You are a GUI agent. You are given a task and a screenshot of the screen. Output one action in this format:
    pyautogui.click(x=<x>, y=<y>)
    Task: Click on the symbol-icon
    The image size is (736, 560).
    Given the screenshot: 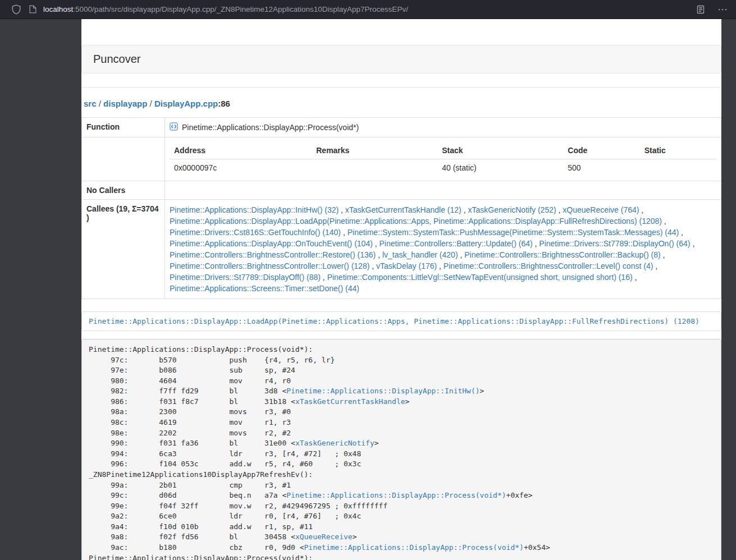 What is the action you would take?
    pyautogui.click(x=174, y=127)
    